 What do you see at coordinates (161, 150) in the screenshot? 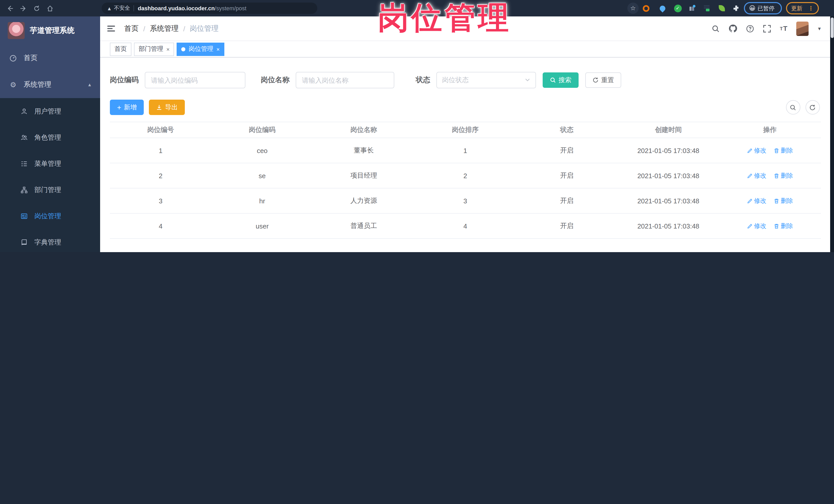
I see `cell-post-id: 1` at bounding box center [161, 150].